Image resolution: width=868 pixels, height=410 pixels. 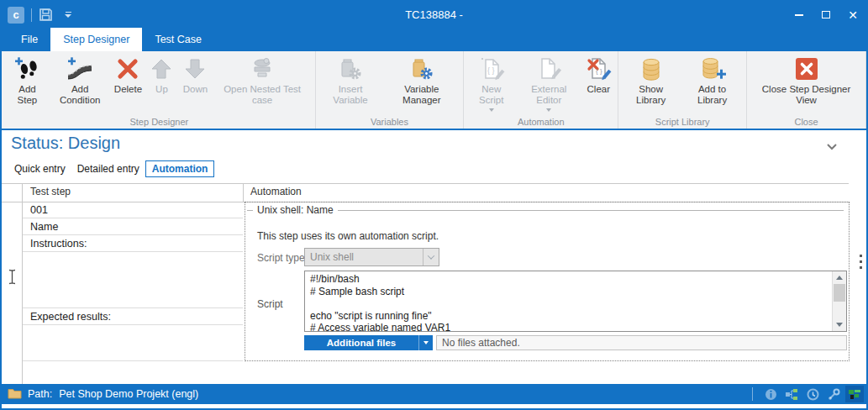 What do you see at coordinates (549, 69) in the screenshot?
I see `external-editor-icon` at bounding box center [549, 69].